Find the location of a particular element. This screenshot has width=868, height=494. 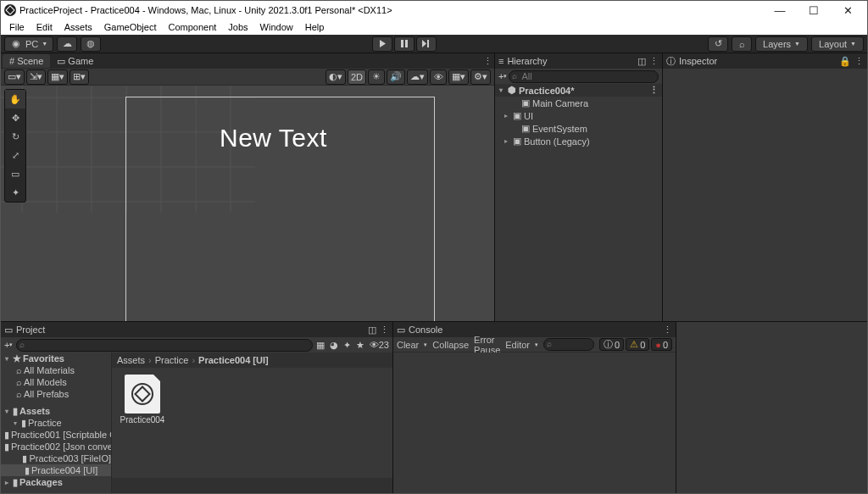

tool-handle-button: ▭▾ is located at coordinates (14, 77).